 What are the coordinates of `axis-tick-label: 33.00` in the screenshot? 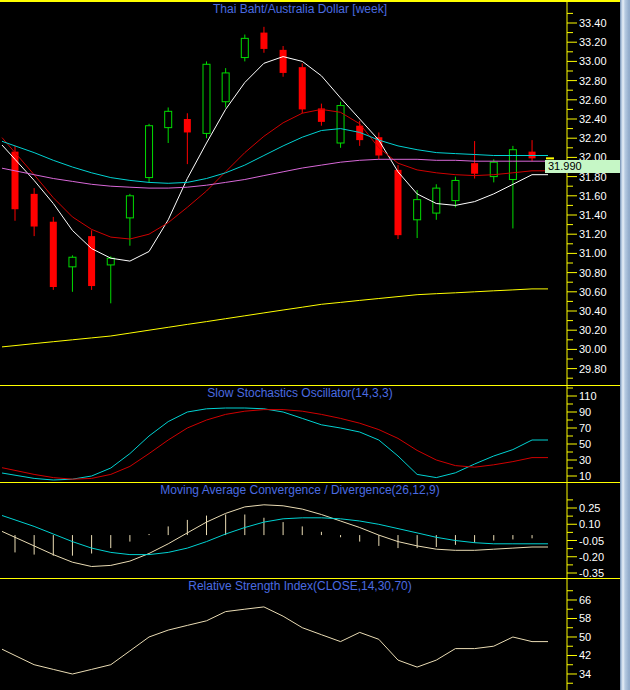 It's located at (593, 61).